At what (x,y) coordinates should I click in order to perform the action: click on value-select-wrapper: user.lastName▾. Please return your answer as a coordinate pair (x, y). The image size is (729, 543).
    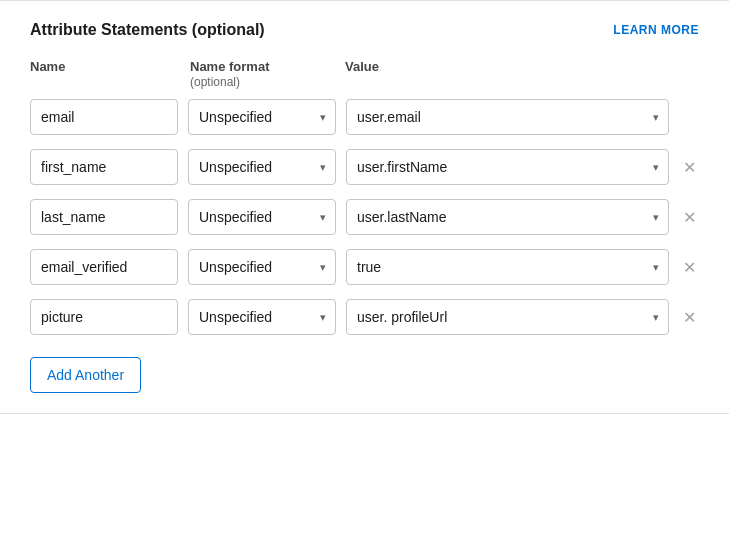
    Looking at the image, I should click on (508, 217).